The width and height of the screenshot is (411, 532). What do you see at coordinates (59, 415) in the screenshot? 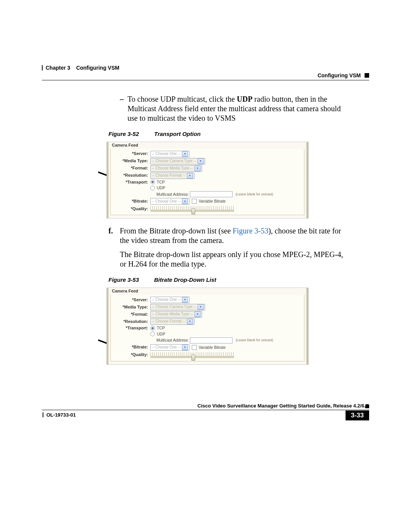
I see `footer-doc-id: OL-19733-01` at bounding box center [59, 415].